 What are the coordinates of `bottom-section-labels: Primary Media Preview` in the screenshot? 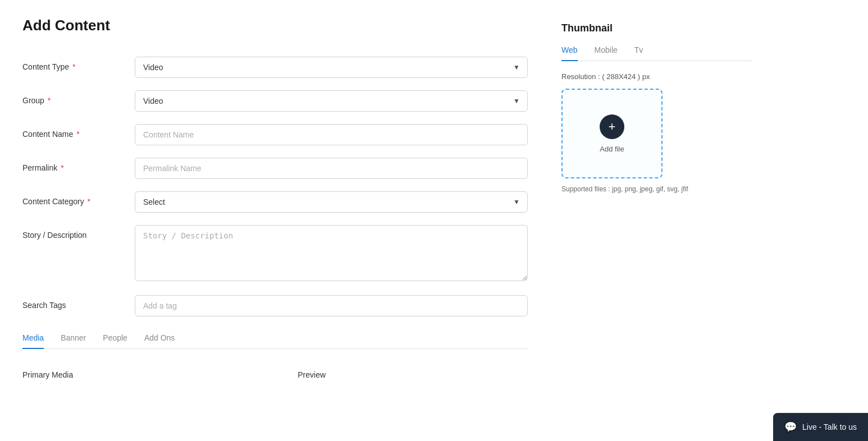 It's located at (275, 369).